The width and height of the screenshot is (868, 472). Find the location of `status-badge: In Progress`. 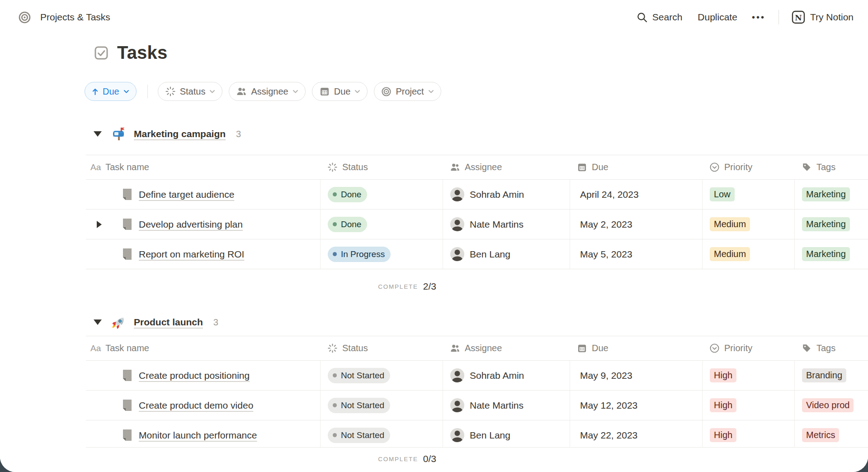

status-badge: In Progress is located at coordinates (359, 254).